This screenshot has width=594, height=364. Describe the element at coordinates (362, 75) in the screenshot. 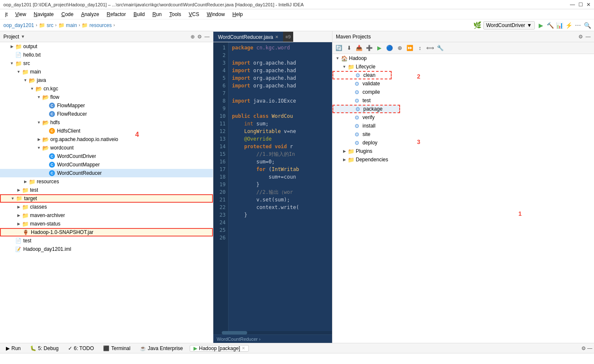

I see `maven-item-clean: ⚙ clean` at that location.